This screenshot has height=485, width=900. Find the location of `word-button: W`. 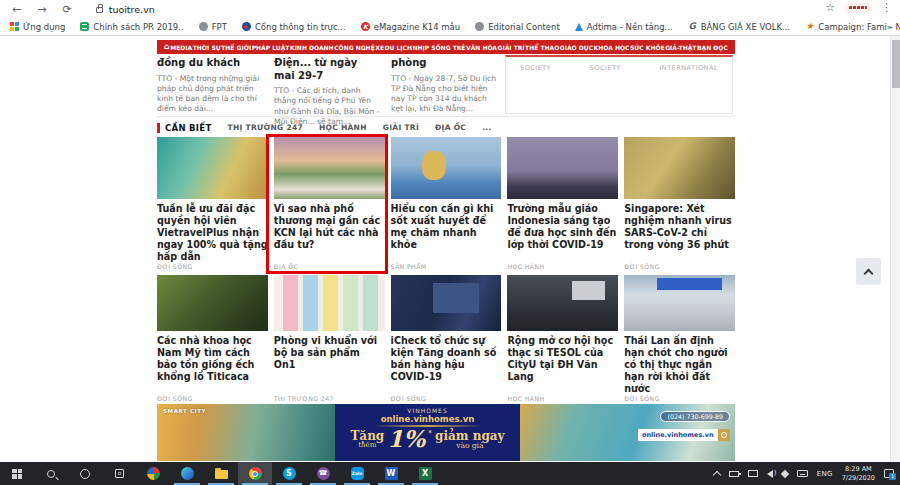

word-button: W is located at coordinates (391, 474).